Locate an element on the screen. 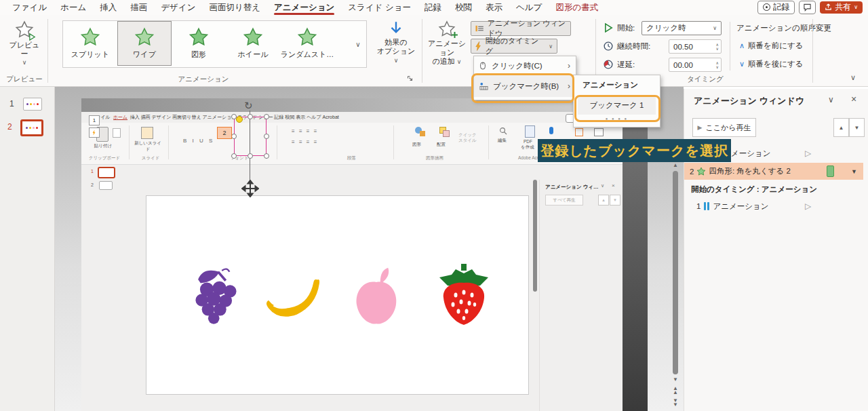  tab-view: 表示 is located at coordinates (494, 7).